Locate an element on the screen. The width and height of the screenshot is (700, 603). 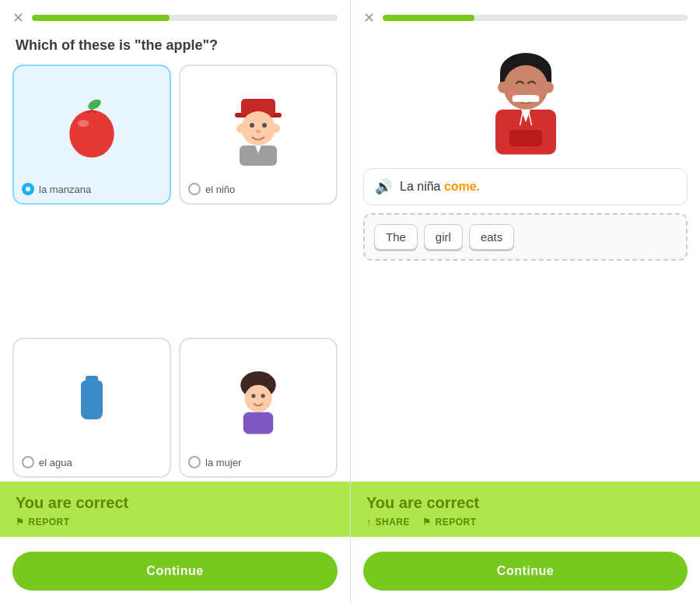
correct-banner-right: You are correct ↑ SHARE ⚑ REPORT is located at coordinates (526, 509).